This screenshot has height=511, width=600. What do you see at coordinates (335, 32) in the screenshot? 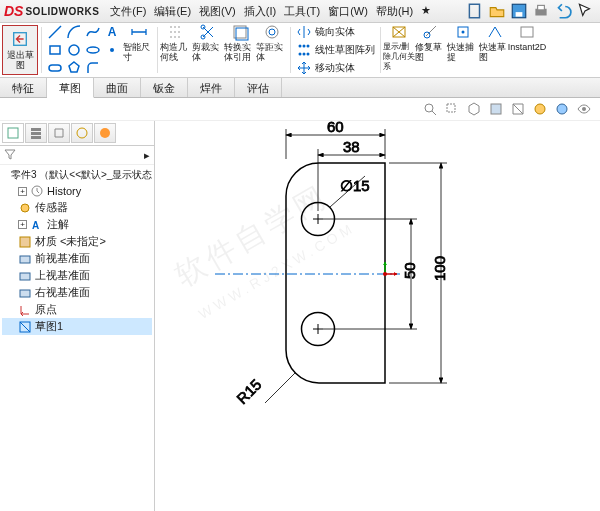
I see `mirror-label: 镜向实体` at bounding box center [335, 32].